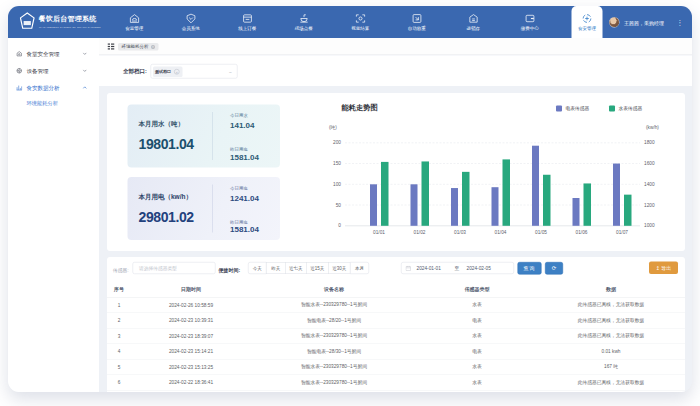  Describe the element at coordinates (501, 232) in the screenshot. I see `svg-text: 01/04` at that location.